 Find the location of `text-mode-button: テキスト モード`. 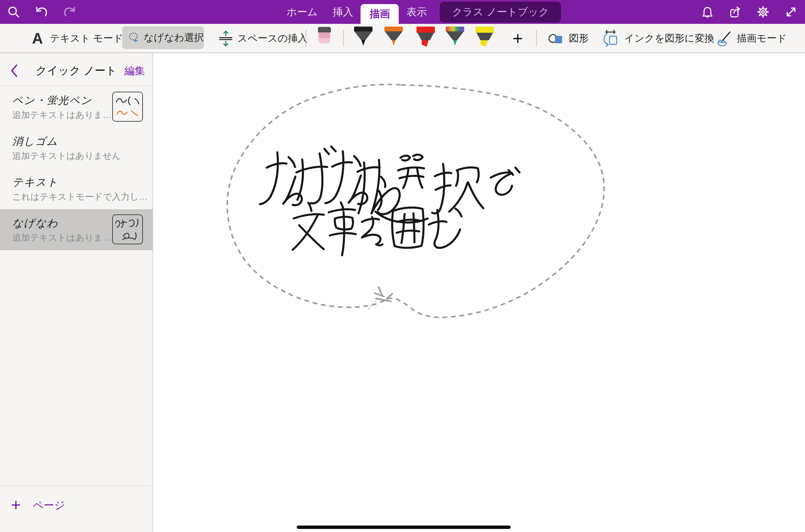

text-mode-button: テキスト モード is located at coordinates (87, 39).